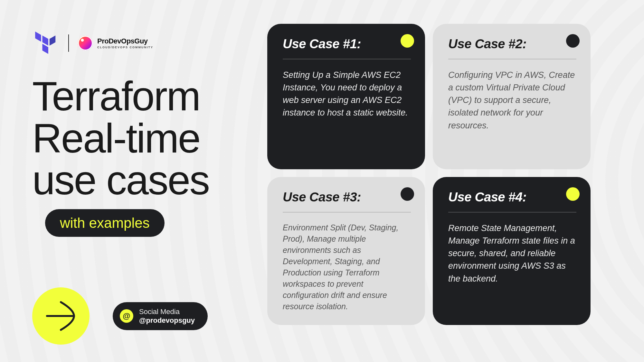 This screenshot has height=362, width=644. What do you see at coordinates (61, 316) in the screenshot?
I see `arrow-right-icon` at bounding box center [61, 316].